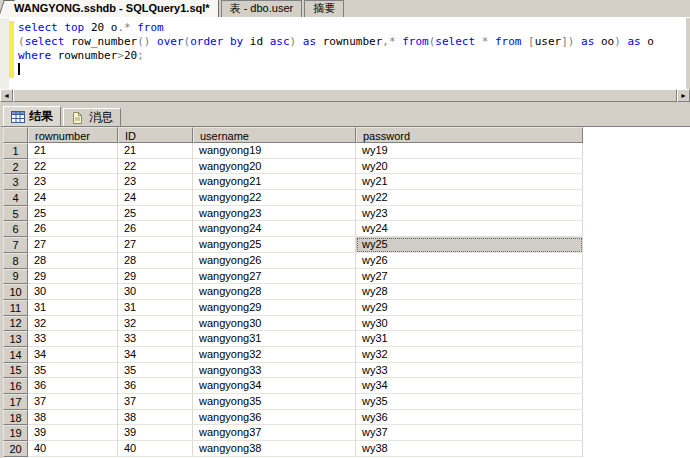  I want to click on cell-password: wy27, so click(470, 277).